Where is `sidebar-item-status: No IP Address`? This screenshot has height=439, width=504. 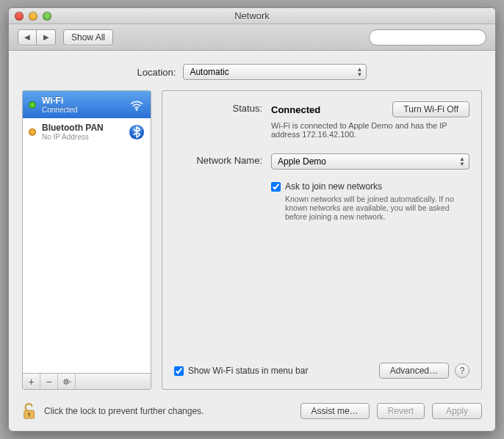
sidebar-item-status: No IP Address is located at coordinates (82, 137).